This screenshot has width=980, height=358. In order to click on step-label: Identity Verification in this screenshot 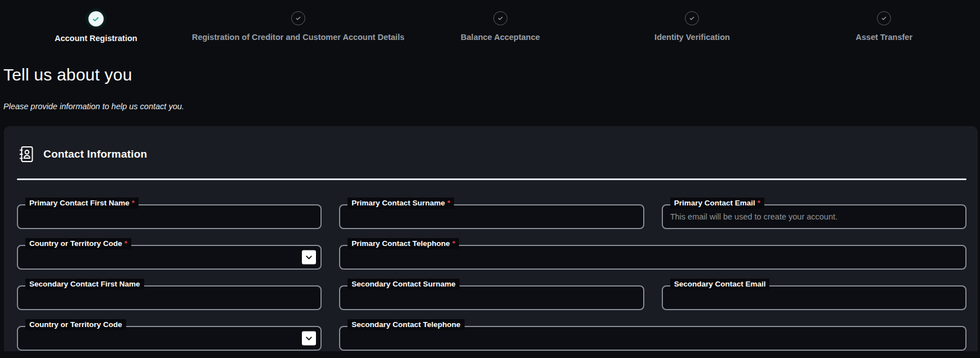, I will do `click(692, 37)`.